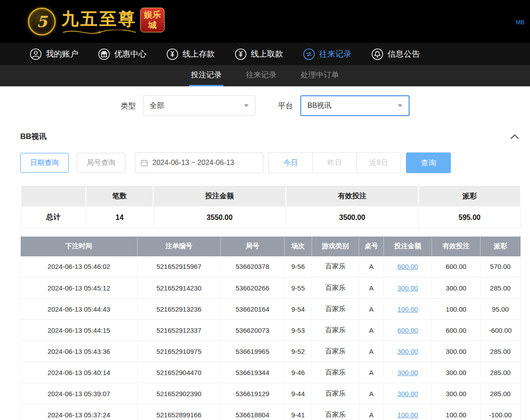 This screenshot has width=530, height=420. Describe the element at coordinates (379, 163) in the screenshot. I see `last-8-days-button: 近8日` at that location.